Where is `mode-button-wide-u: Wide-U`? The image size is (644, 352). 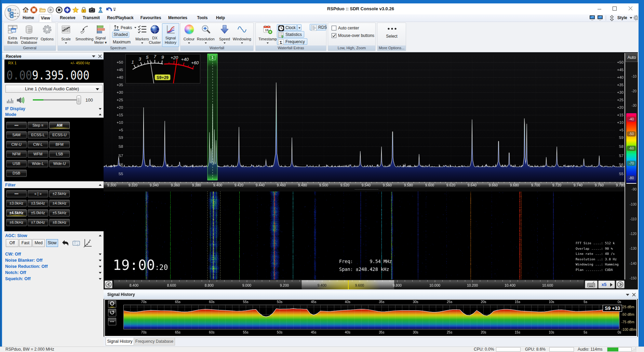
mode-button-wide-u: Wide-U is located at coordinates (59, 164).